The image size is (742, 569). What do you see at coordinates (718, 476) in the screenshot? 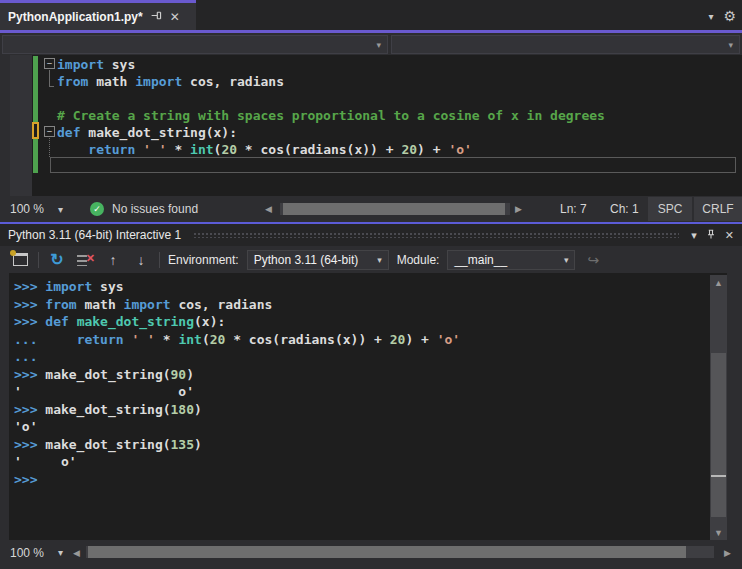
I see `caret-position-marker` at bounding box center [718, 476].